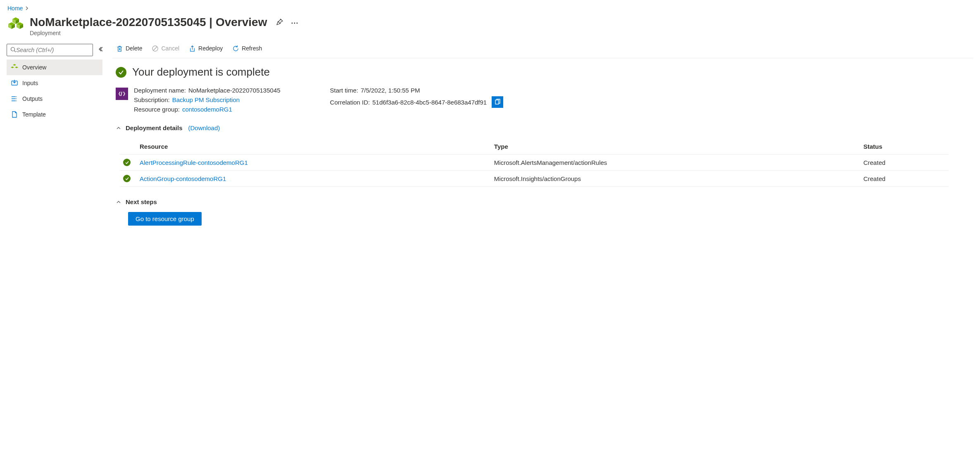  Describe the element at coordinates (14, 83) in the screenshot. I see `inputs-icon` at that location.